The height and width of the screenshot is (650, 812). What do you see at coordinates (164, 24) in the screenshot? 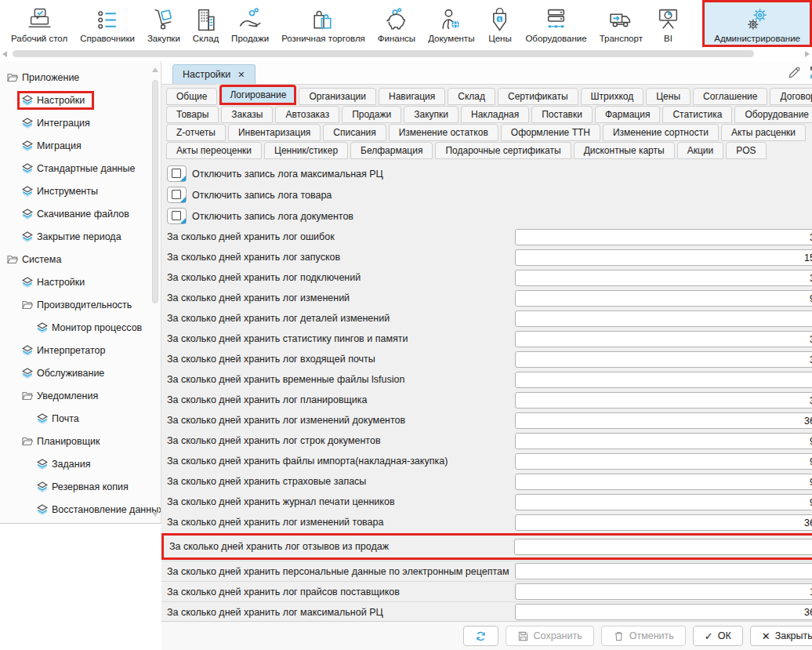
I see `toolbar-item-purchases: Закупки` at bounding box center [164, 24].